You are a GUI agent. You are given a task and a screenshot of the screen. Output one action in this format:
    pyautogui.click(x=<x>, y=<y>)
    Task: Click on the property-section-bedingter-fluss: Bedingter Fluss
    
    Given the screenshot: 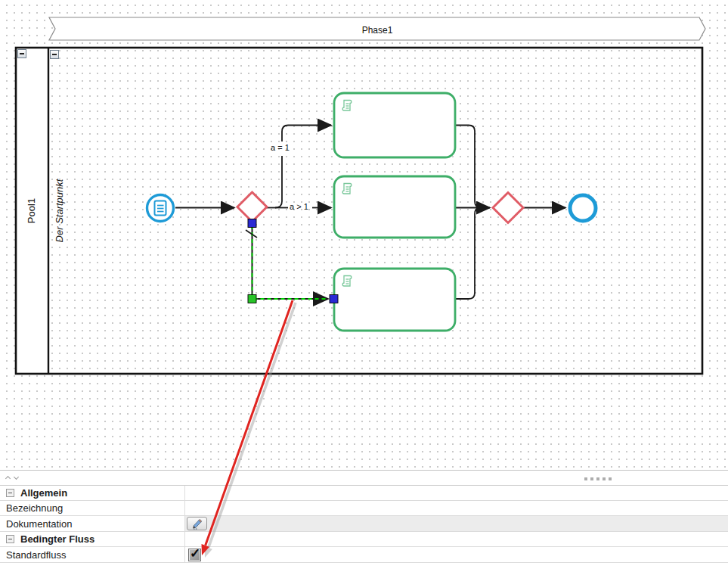 What is the action you would take?
    pyautogui.click(x=364, y=539)
    